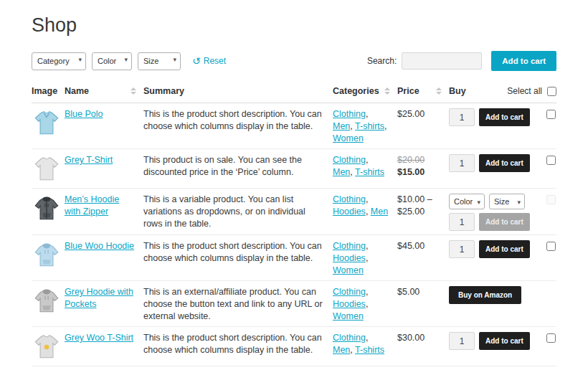 This screenshot has width=588, height=370. What do you see at coordinates (159, 62) in the screenshot?
I see `size-filter: Size ▾` at bounding box center [159, 62].